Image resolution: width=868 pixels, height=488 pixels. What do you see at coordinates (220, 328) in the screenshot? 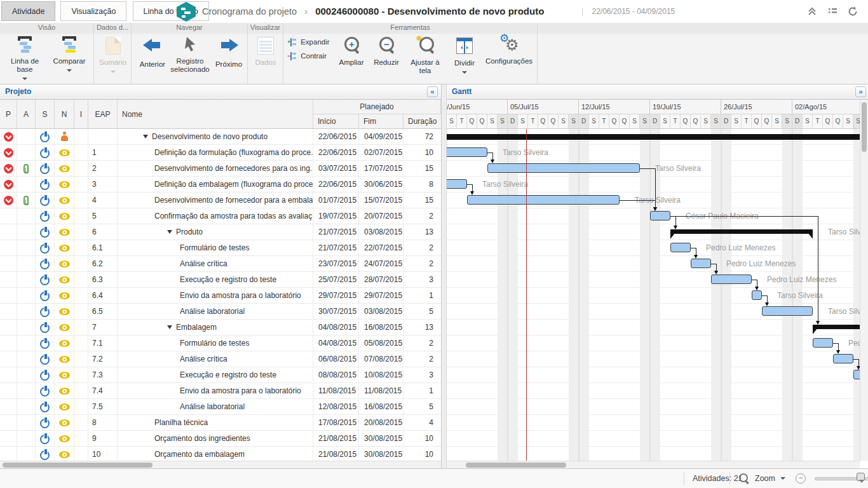
I see `table-row: 7Embalagem04/08/201516/08/201513` at bounding box center [220, 328].